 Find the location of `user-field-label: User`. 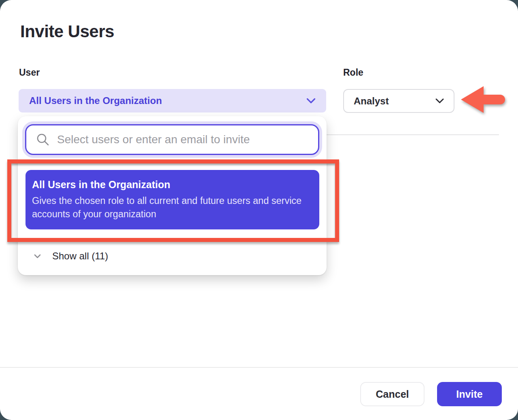

user-field-label: User is located at coordinates (29, 73).